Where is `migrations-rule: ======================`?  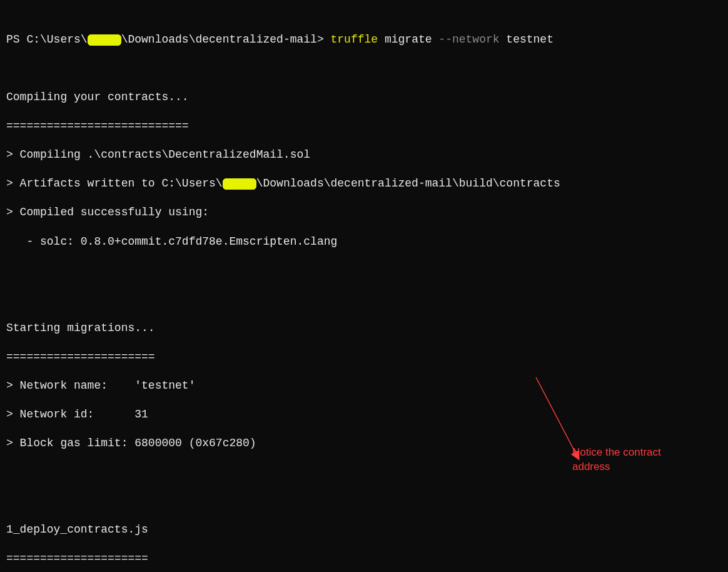
migrations-rule: ====================== is located at coordinates (364, 357).